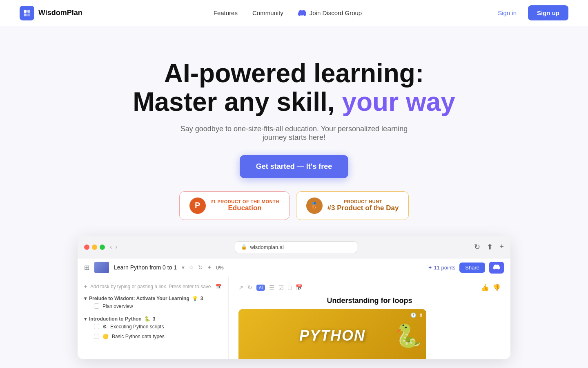 The width and height of the screenshot is (588, 368). Describe the element at coordinates (370, 301) in the screenshot. I see `content-title: Understanding for loops` at that location.